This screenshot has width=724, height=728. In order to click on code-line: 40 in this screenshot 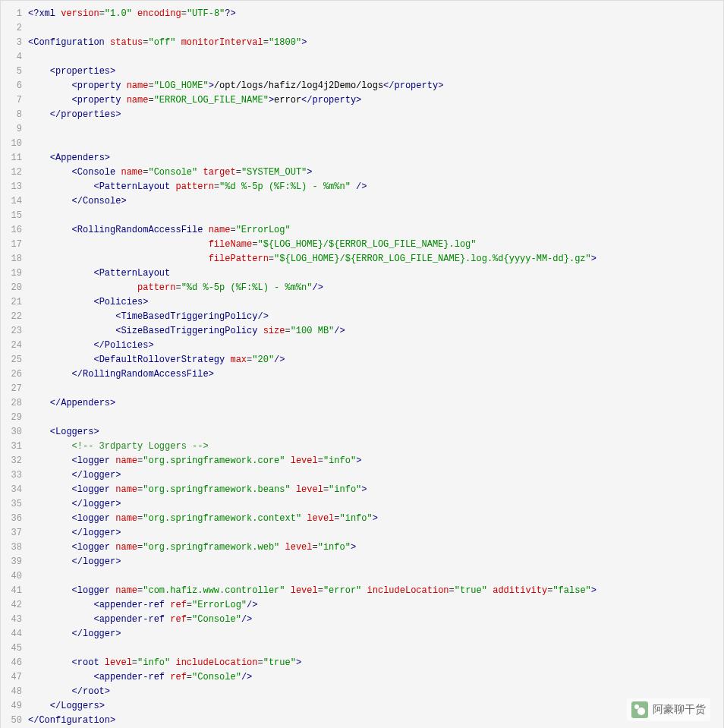, I will do `click(362, 577)`.